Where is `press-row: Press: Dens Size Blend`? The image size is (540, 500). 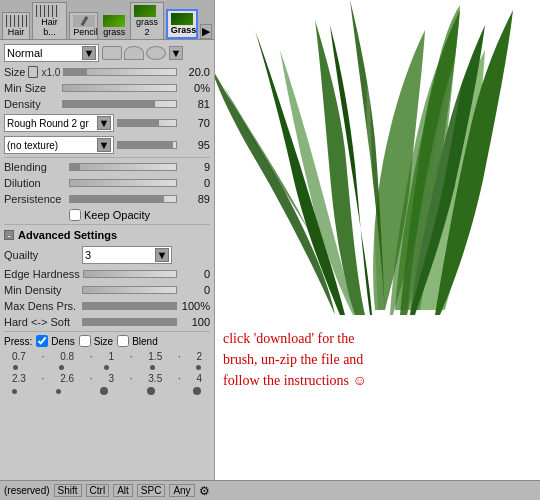
press-row: Press: Dens Size Blend is located at coordinates (107, 341).